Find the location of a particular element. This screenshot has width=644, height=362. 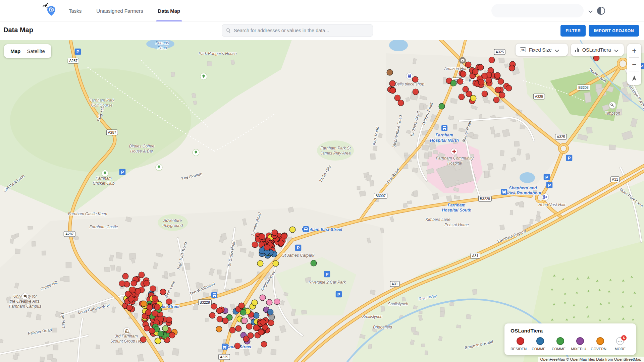

user-pill is located at coordinates (537, 11).